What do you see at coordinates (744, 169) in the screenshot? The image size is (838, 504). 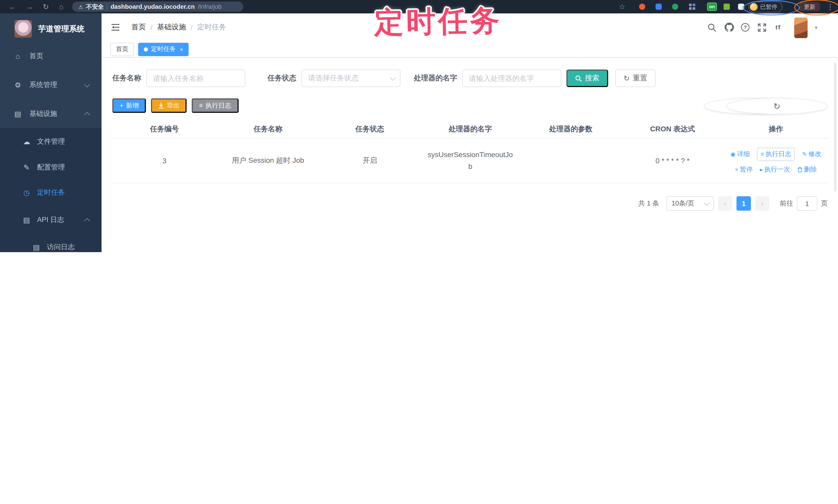 I see `pause-link: × 暂停` at bounding box center [744, 169].